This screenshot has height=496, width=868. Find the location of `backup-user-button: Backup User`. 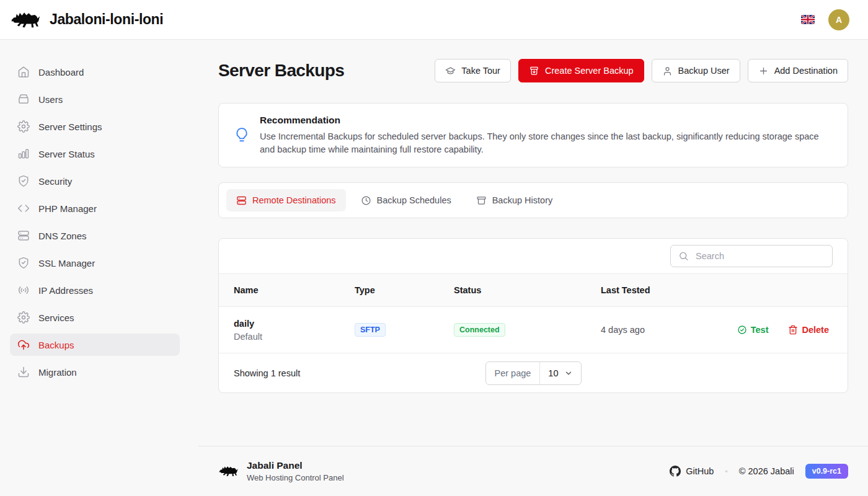

backup-user-button: Backup User is located at coordinates (696, 71).